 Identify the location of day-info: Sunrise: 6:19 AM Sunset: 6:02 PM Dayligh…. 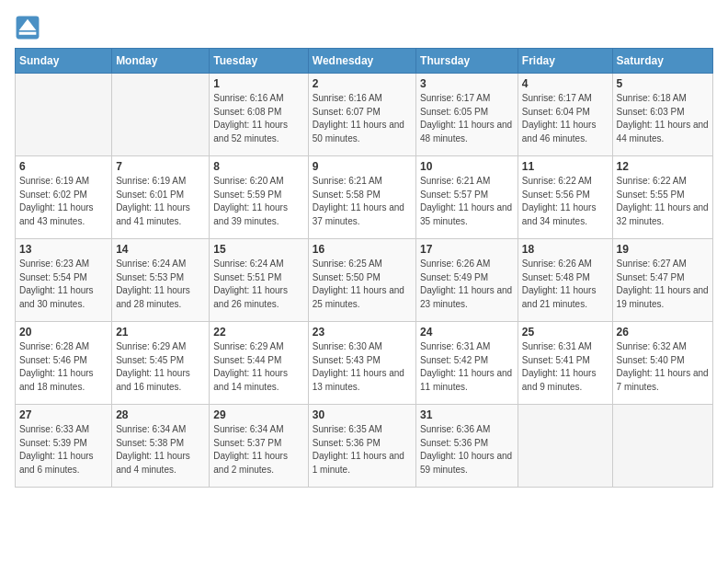
(63, 201).